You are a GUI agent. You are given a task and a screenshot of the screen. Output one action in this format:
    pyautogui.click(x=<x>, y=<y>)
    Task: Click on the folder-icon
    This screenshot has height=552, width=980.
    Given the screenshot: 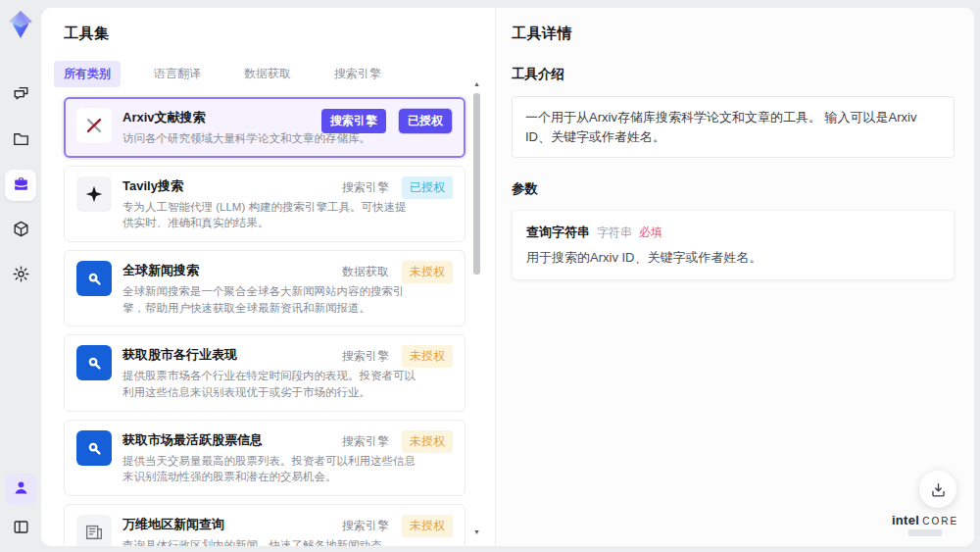 What is the action you would take?
    pyautogui.click(x=22, y=141)
    